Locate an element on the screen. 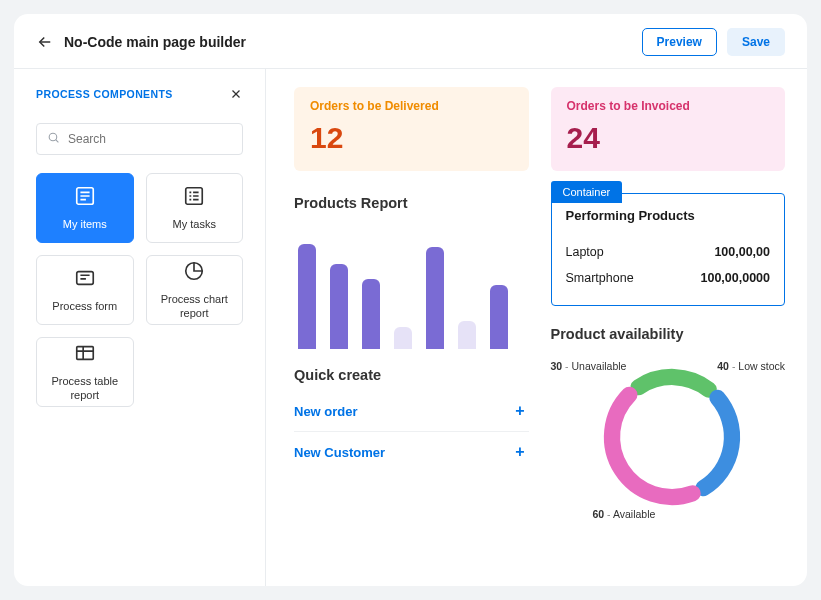 This screenshot has width=821, height=600. product-value: 100,00,00 is located at coordinates (742, 252).